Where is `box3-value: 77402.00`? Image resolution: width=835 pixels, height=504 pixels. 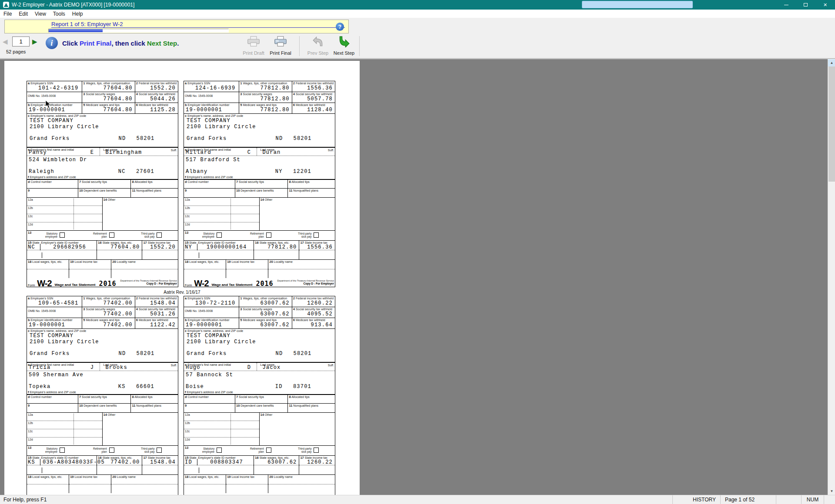 box3-value: 77402.00 is located at coordinates (118, 314).